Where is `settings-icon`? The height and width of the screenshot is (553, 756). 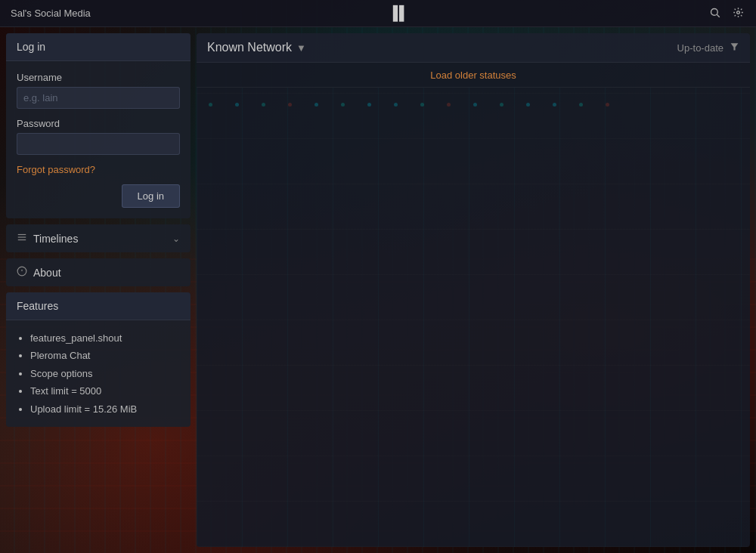
settings-icon is located at coordinates (738, 14).